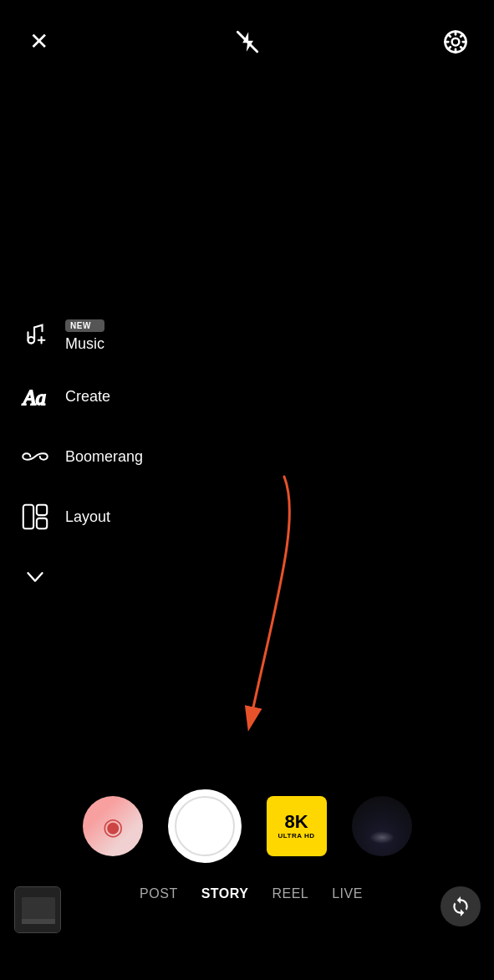 The width and height of the screenshot is (494, 980). Describe the element at coordinates (35, 517) in the screenshot. I see `layout-icon` at that location.